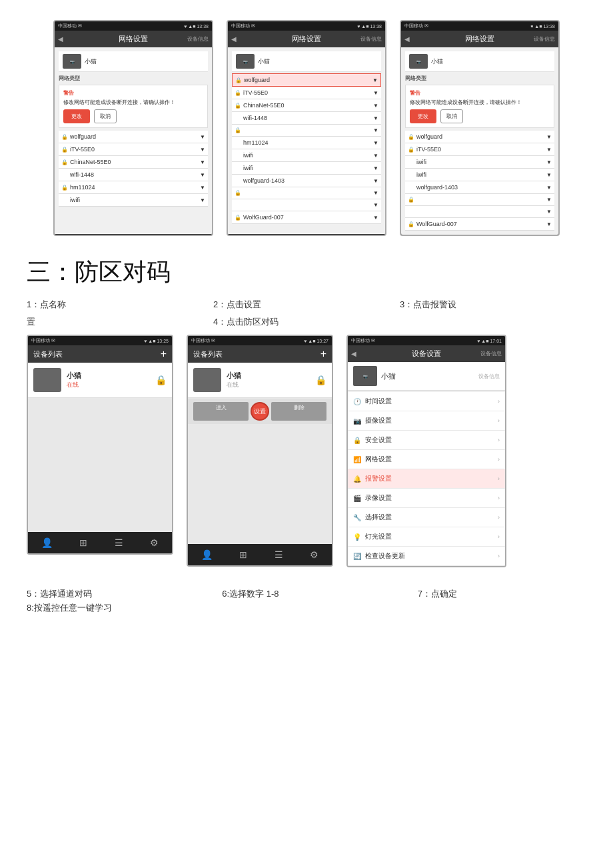  What do you see at coordinates (77, 116) in the screenshot?
I see `confirm-btn-1: 更改` at bounding box center [77, 116].